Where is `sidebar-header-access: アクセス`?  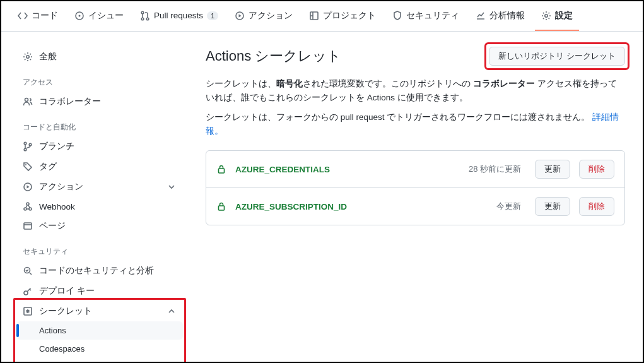 sidebar-header-access: アクセス is located at coordinates (100, 80).